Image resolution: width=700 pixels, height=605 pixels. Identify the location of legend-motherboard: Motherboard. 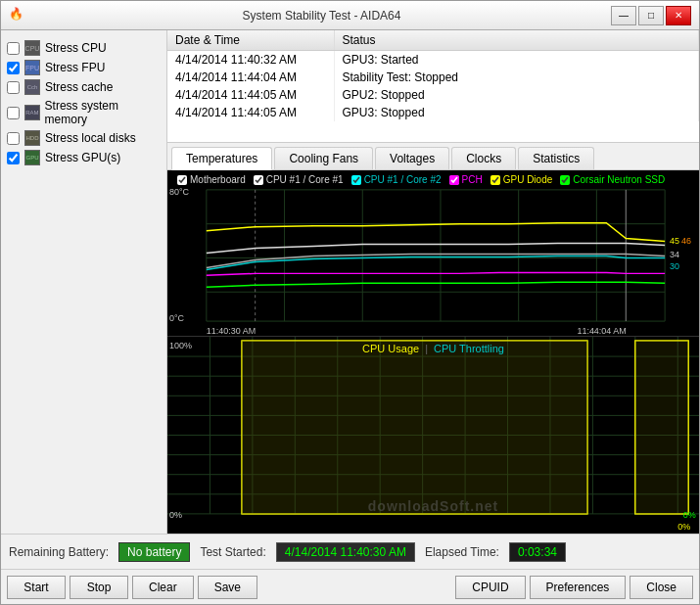
(211, 180).